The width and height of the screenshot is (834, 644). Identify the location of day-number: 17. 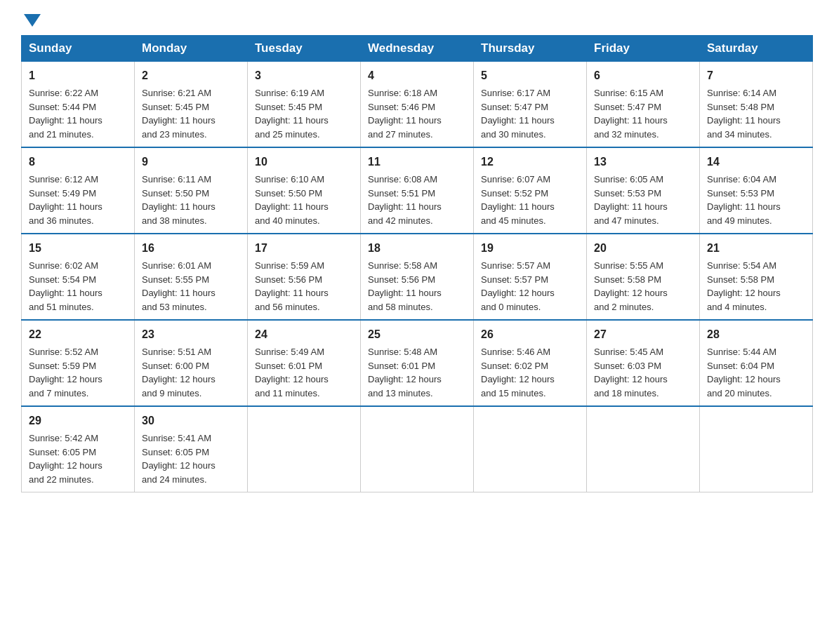
(304, 248).